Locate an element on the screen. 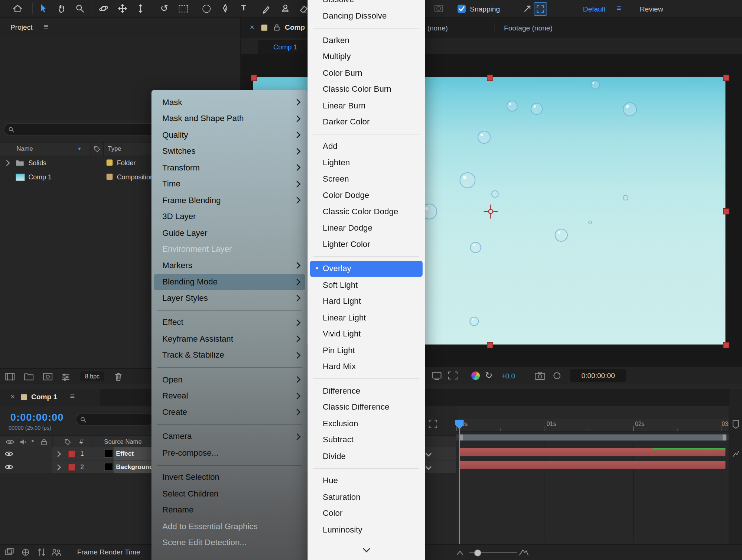 The image size is (742, 560). orbit-camera-tool-button is located at coordinates (103, 8).